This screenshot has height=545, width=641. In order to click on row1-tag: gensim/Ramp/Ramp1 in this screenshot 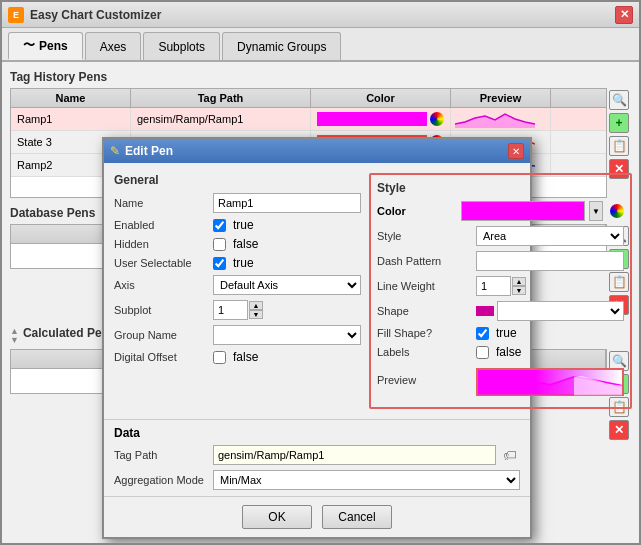, I will do `click(221, 119)`.